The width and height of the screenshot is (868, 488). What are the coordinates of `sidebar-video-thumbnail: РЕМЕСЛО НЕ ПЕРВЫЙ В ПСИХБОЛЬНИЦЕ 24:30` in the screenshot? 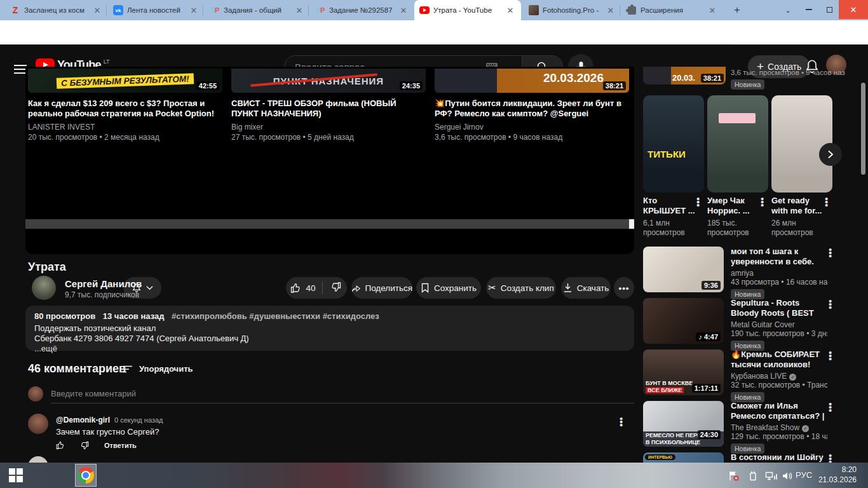 It's located at (684, 424).